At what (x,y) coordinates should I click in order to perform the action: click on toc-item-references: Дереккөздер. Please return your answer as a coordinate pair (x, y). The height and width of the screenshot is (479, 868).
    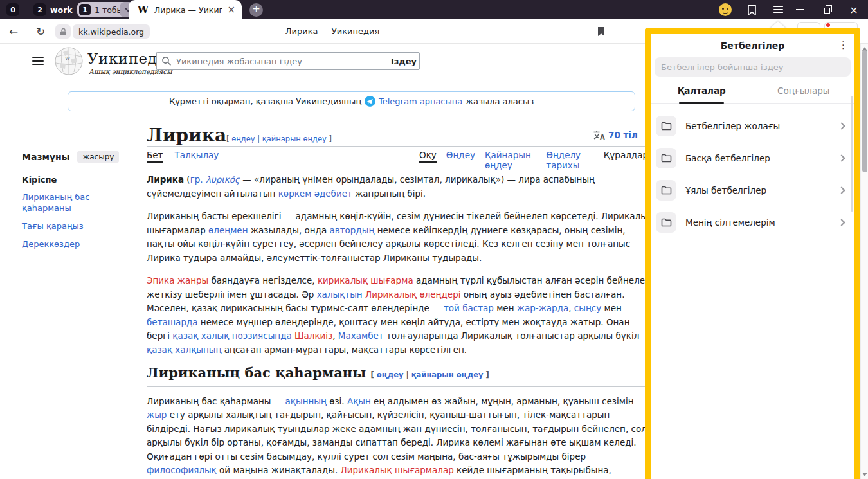
    Looking at the image, I should click on (67, 244).